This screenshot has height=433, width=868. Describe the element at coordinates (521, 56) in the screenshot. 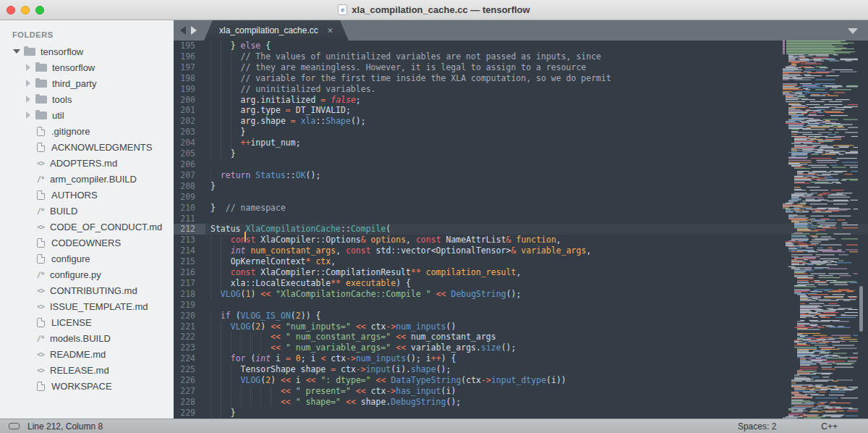

I see `code-line-196: 196 // The values of uninitialized varia…` at that location.